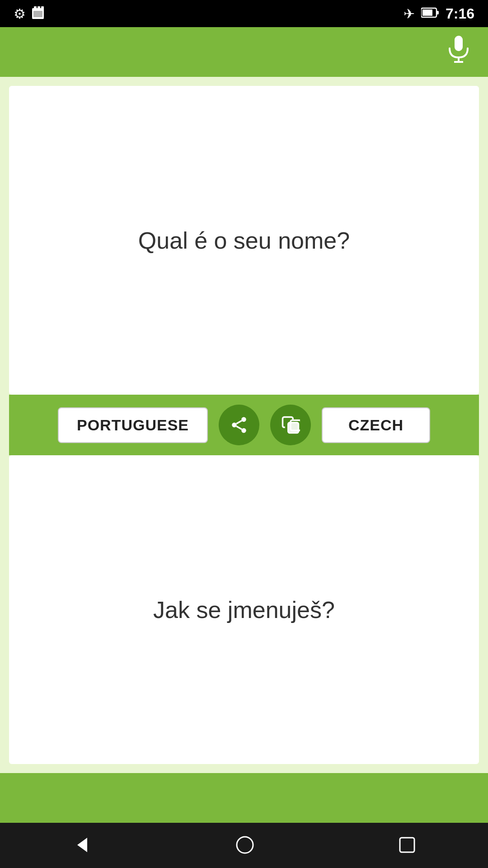 The image size is (488, 868). What do you see at coordinates (82, 845) in the screenshot?
I see `nav-back-button` at bounding box center [82, 845].